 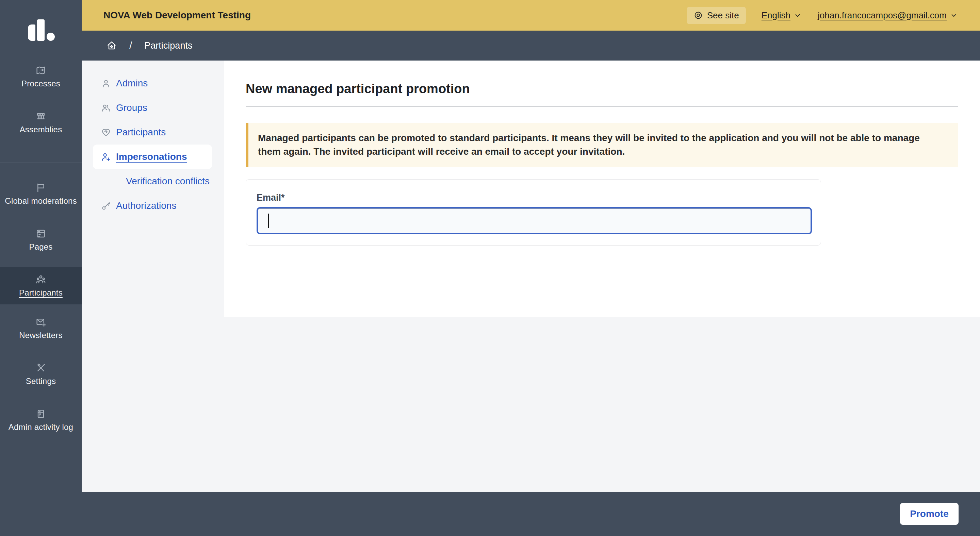 I want to click on building-icon, so click(x=41, y=116).